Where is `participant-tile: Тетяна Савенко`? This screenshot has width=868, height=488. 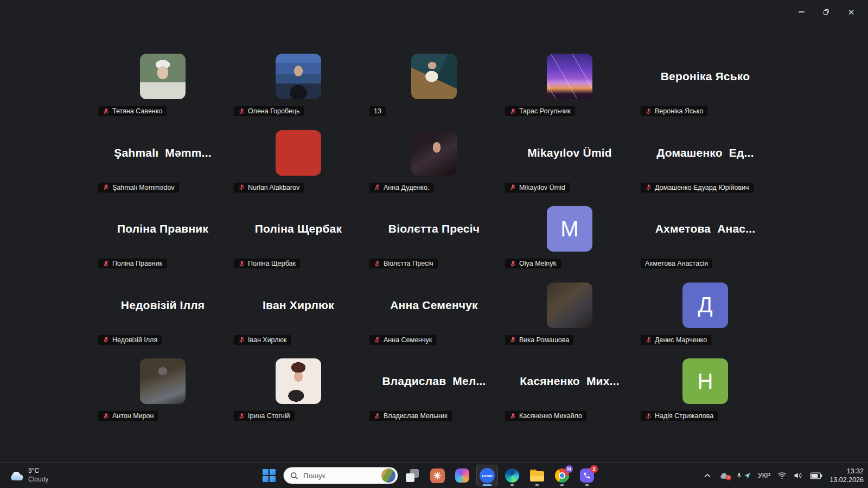 participant-tile: Тетяна Савенко is located at coordinates (163, 86).